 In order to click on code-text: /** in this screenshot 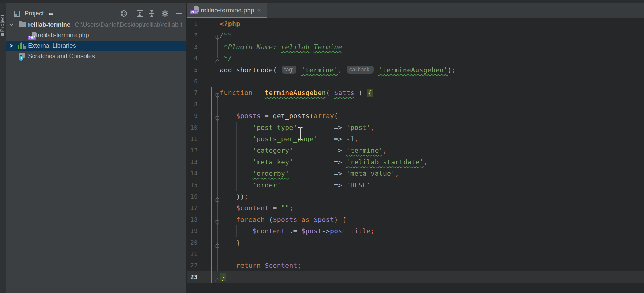, I will do `click(226, 35)`.